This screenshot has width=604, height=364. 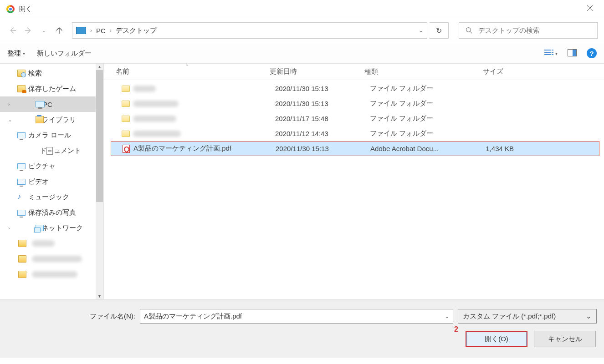 What do you see at coordinates (99, 182) in the screenshot?
I see `sidebar-scrollbar: ▲ ▼` at bounding box center [99, 182].